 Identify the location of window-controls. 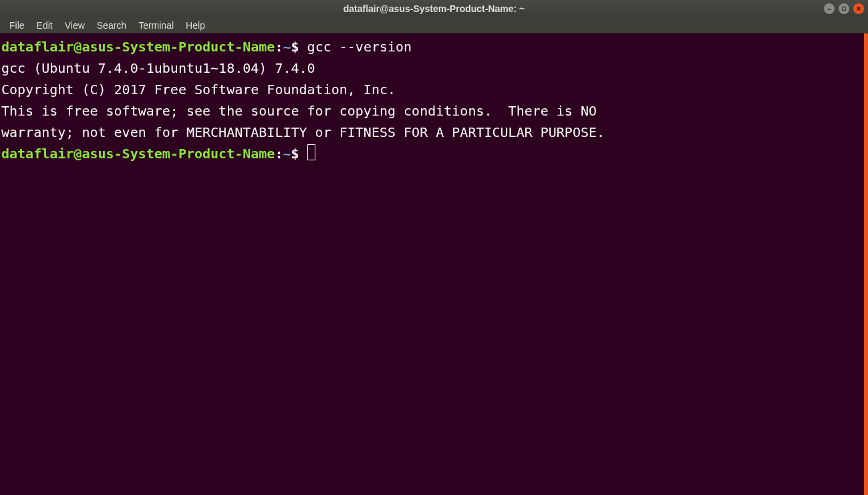
(844, 9).